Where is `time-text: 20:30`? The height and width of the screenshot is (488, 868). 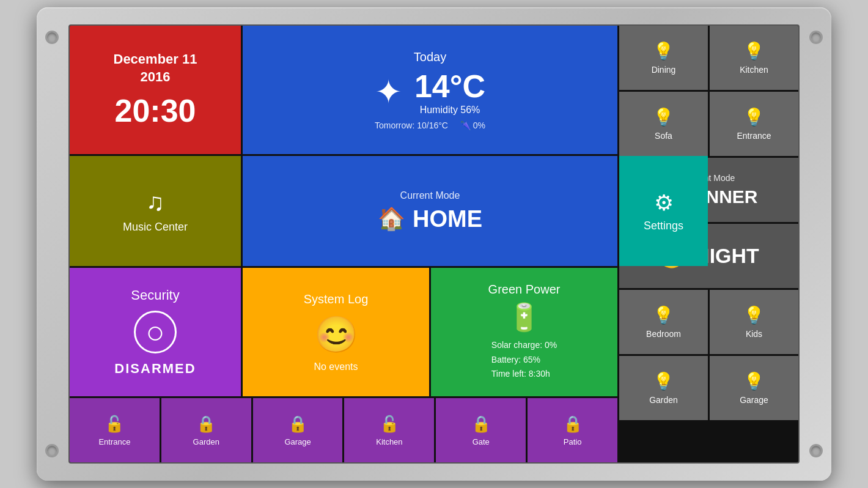 time-text: 20:30 is located at coordinates (155, 111).